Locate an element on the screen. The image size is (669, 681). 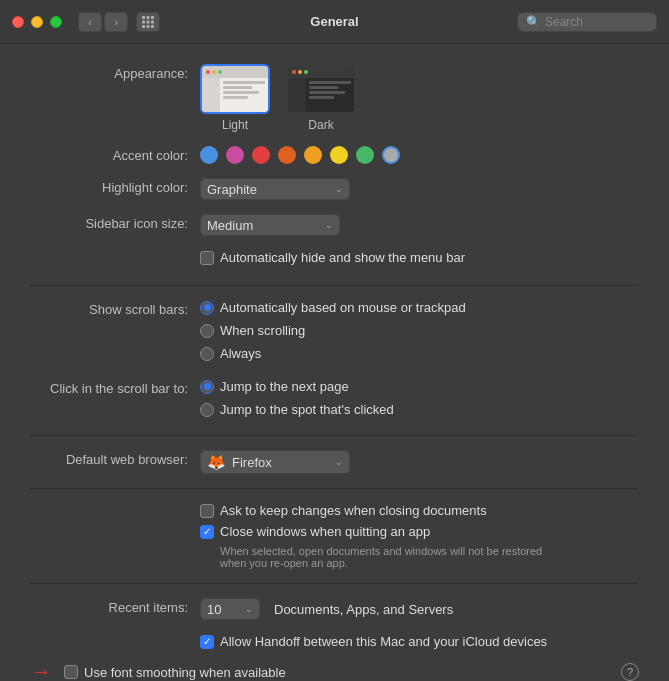
window-title: General is located at coordinates (334, 22).